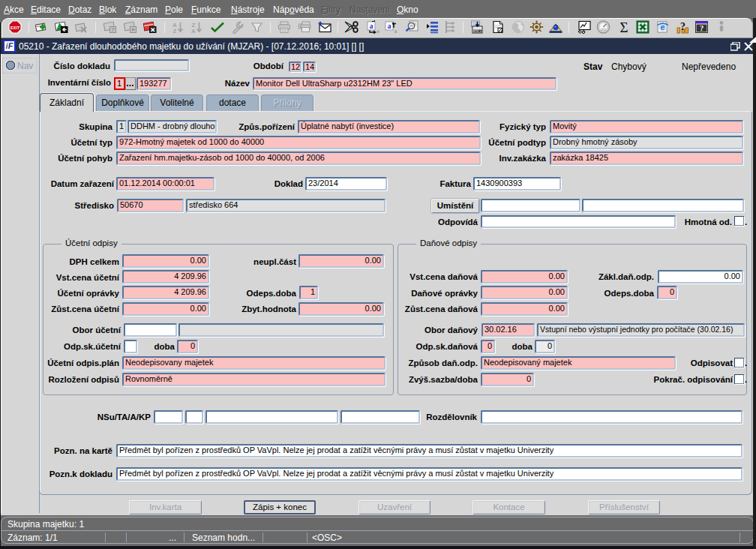  I want to click on svg-text: EXIT, so click(15, 28).